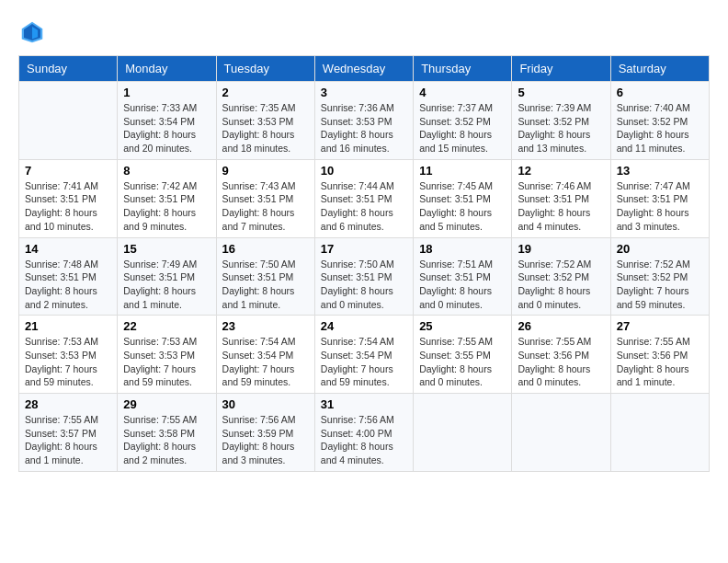 This screenshot has width=728, height=563. Describe the element at coordinates (167, 276) in the screenshot. I see `calendar-cell: 15Sunrise: 7:49 AM Sunset: 3:51 PM Dayli…` at that location.